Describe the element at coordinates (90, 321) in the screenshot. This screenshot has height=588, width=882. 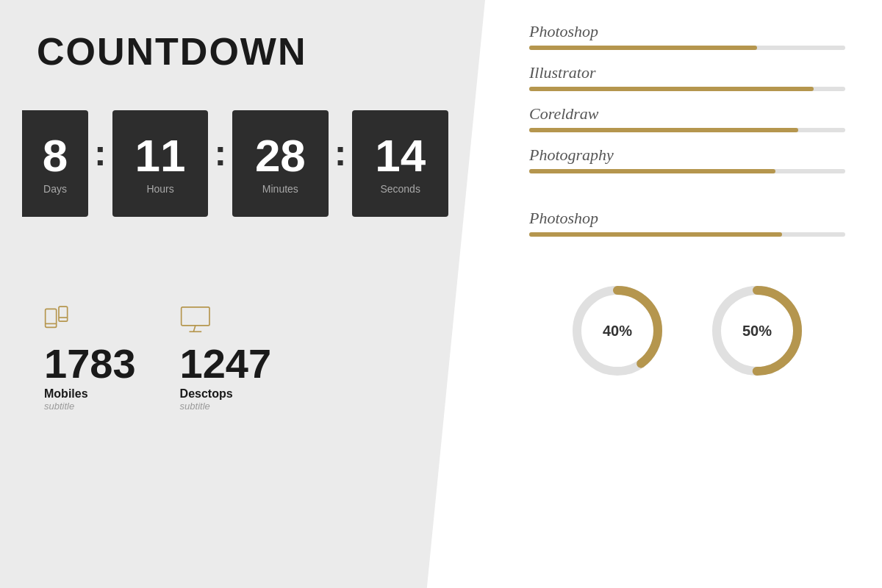
I see `mobile-icon` at that location.